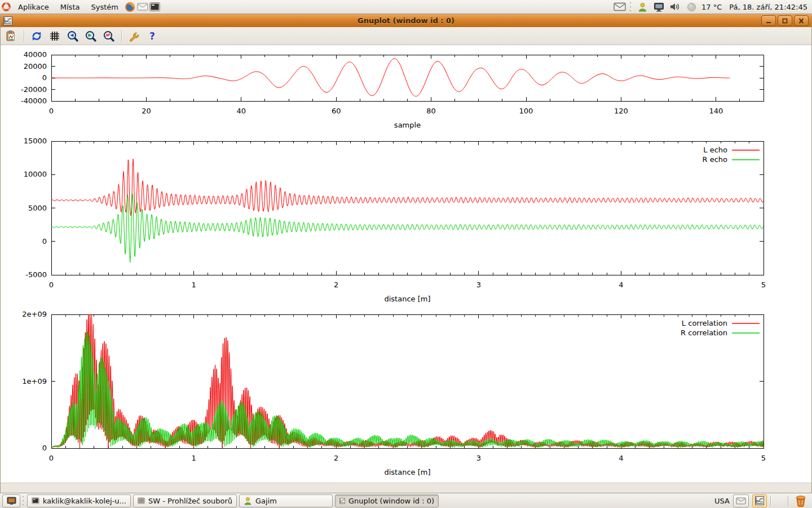 The width and height of the screenshot is (812, 508). Describe the element at coordinates (79, 501) in the screenshot. I see `task-button-terminal: kaklik@kaklik-kolej-u...` at that location.